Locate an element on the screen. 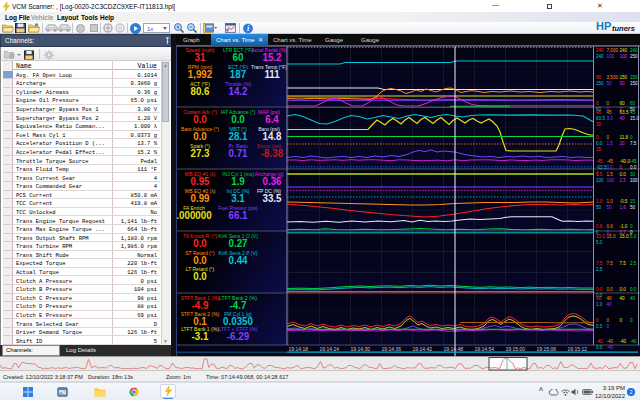 The height and width of the screenshot is (400, 640). svg-text: 3,500 is located at coordinates (613, 78).